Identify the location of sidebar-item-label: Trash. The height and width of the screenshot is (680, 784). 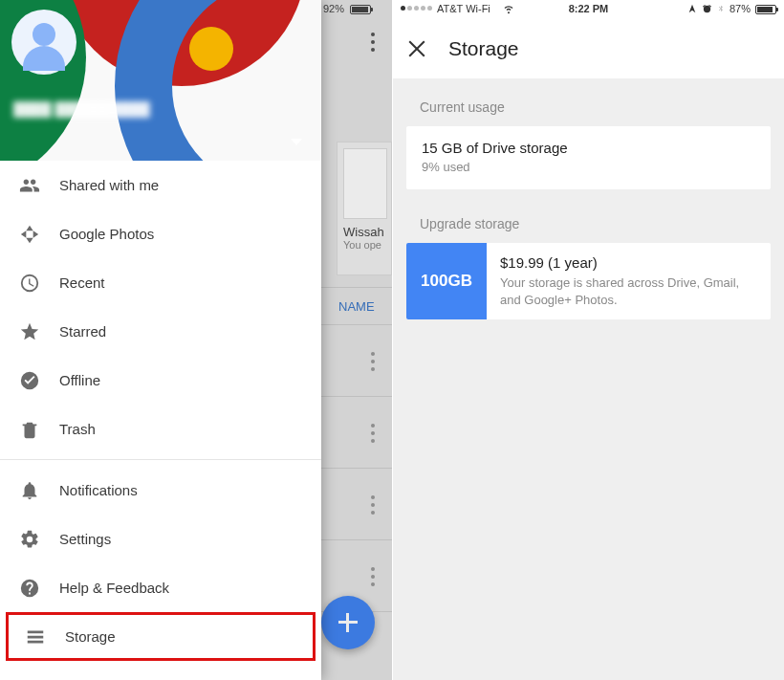
(77, 428).